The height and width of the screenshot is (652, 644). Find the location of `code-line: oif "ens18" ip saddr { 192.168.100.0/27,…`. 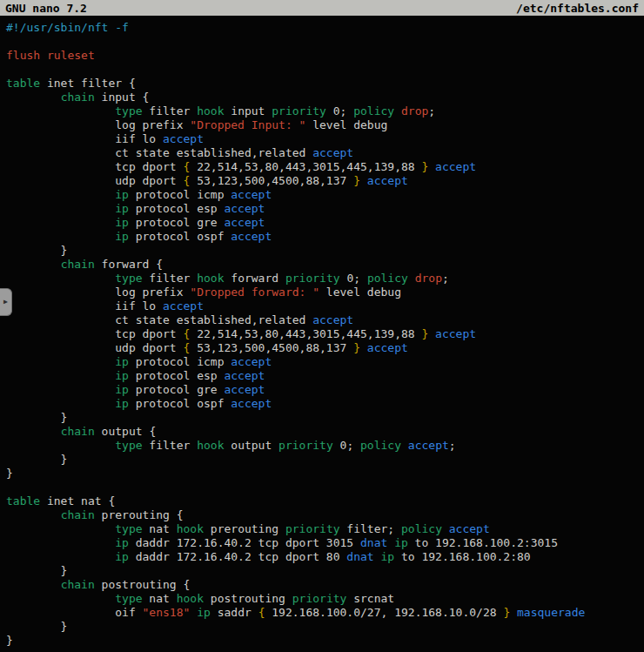

code-line: oif "ens18" ip saddr { 192.168.100.0/27,… is located at coordinates (325, 613).